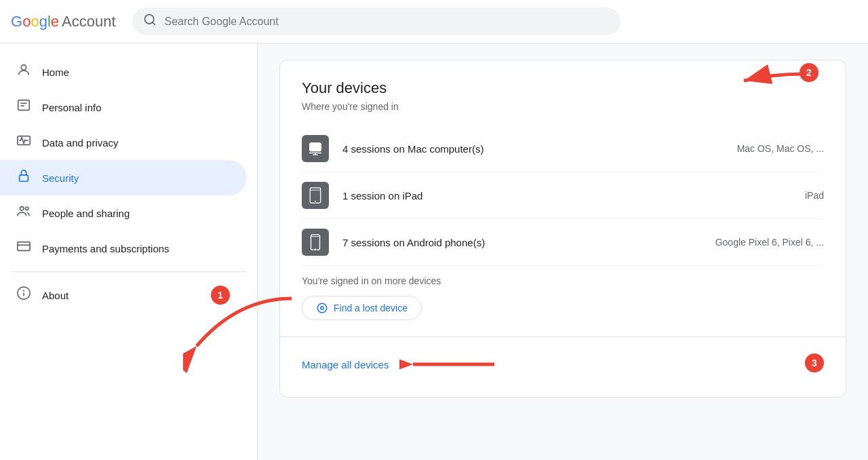 This screenshot has width=868, height=460. Describe the element at coordinates (24, 248) in the screenshot. I see `payments-icon` at that location.